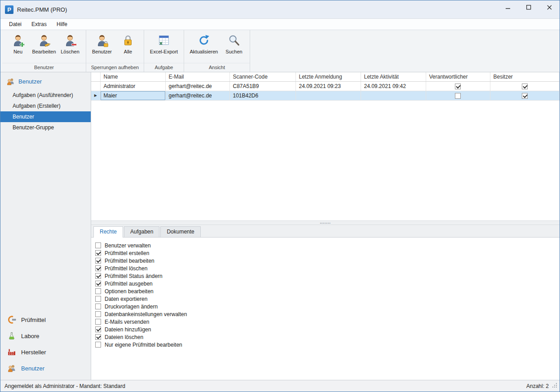 The image size is (560, 392). Describe the element at coordinates (525, 77) in the screenshot. I see `column-header-besitzer: Besitzer` at that location.